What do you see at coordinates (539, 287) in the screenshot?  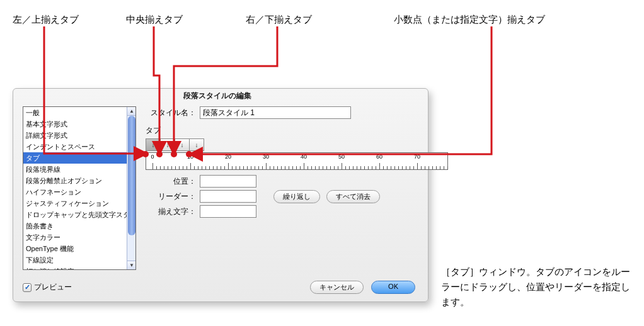 I see `figure-caption: ［タブ］ウィンドウ。タブのアイコンをルーラーにドラッグし、位置やリーダーを指定し…` at bounding box center [539, 287].